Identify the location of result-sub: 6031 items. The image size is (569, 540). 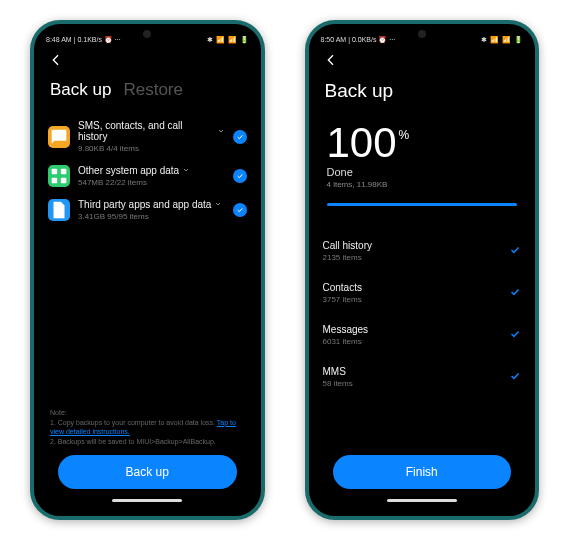
(416, 342).